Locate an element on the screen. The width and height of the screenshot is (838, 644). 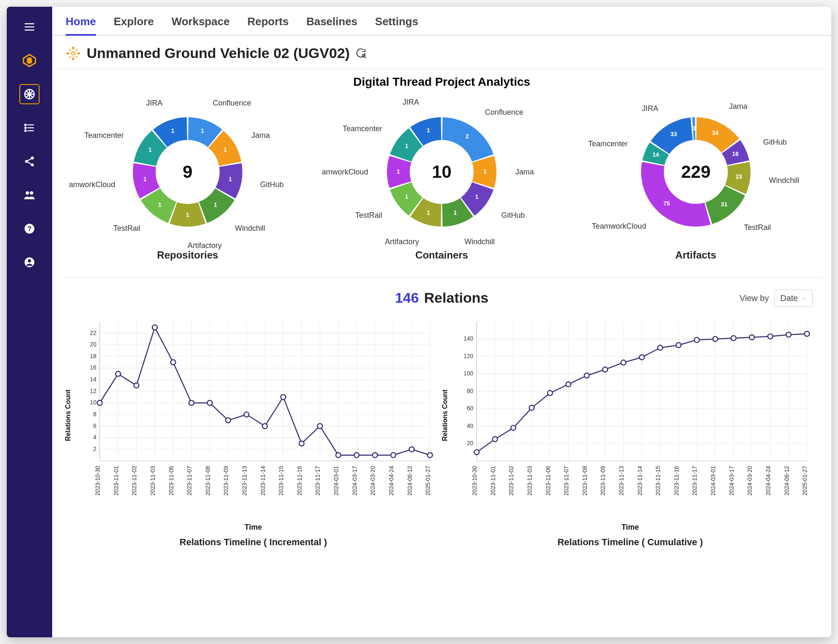
menu-icon is located at coordinates (29, 27).